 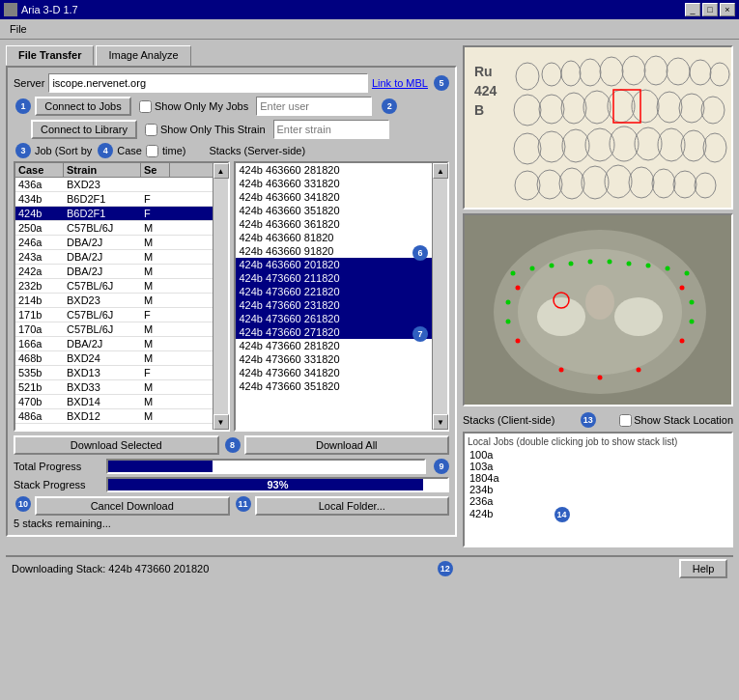 What do you see at coordinates (114, 359) in the screenshot?
I see `table-row: 468bBXD24M` at bounding box center [114, 359].